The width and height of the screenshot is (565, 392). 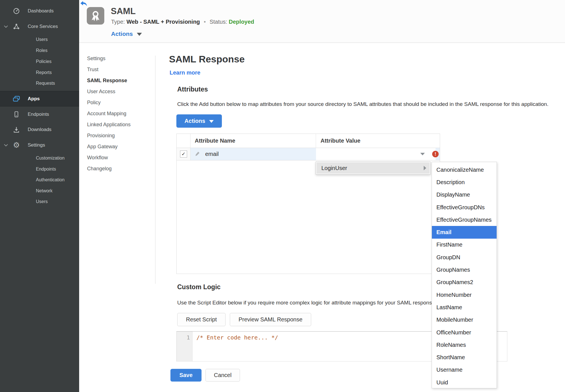 What do you see at coordinates (464, 370) in the screenshot?
I see `submenu-item-username: Username` at bounding box center [464, 370].